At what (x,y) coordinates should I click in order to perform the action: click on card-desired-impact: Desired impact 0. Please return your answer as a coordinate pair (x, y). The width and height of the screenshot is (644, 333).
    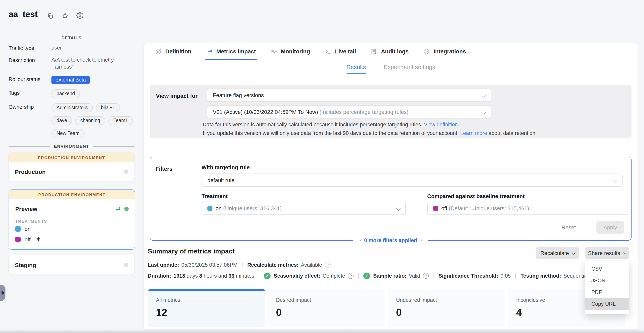
    Looking at the image, I should click on (327, 308).